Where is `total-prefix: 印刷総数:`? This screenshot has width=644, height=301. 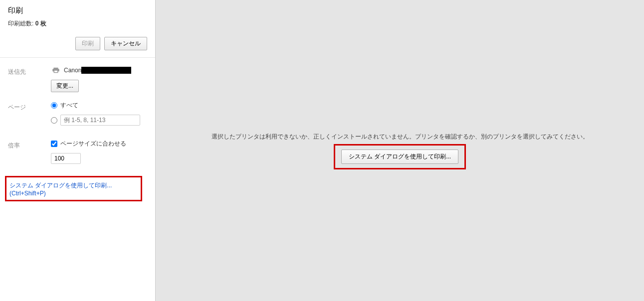
total-prefix: 印刷総数: is located at coordinates (22, 23).